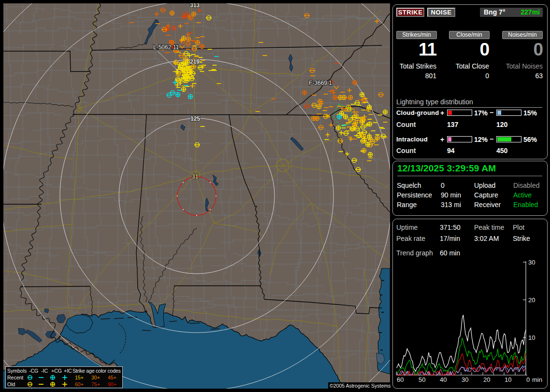 The height and width of the screenshot is (392, 550). What do you see at coordinates (528, 379) in the screenshot?
I see `svg-text: 0` at bounding box center [528, 379].